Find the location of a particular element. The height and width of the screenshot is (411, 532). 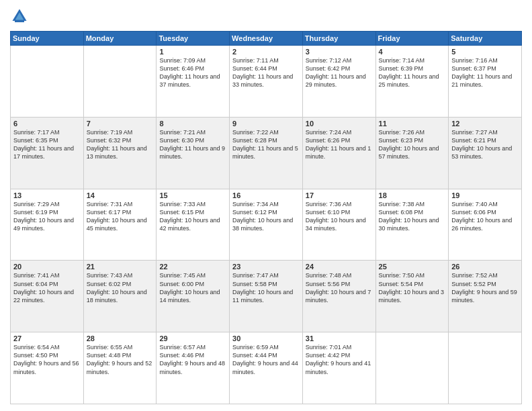

calendar-cell: 30Sunrise: 6:59 AM Sunset: 4:44 PM Dayli… is located at coordinates (266, 368).